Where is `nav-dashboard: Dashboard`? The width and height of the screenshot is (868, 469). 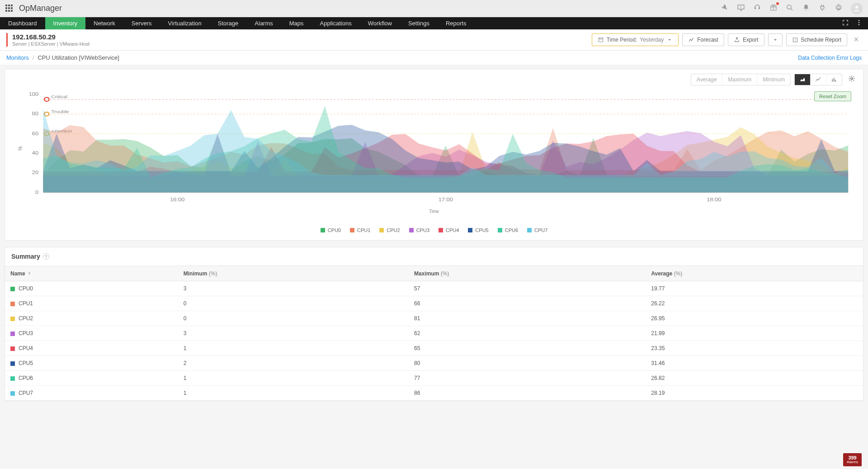
nav-dashboard: Dashboard is located at coordinates (23, 24).